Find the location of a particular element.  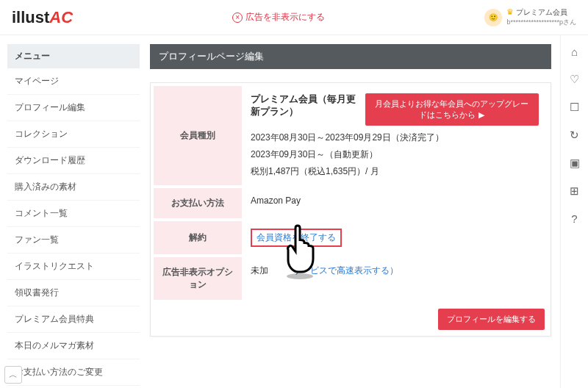

chevron-right-icon: ▶ is located at coordinates (481, 115).